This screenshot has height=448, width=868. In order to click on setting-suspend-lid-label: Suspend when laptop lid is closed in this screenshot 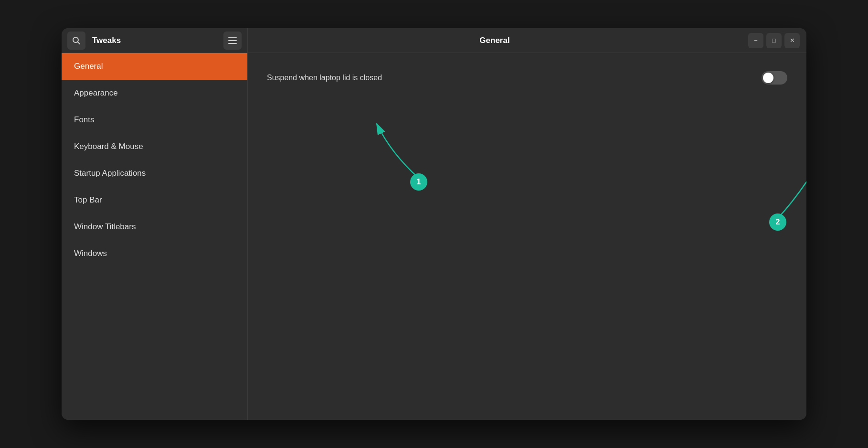, I will do `click(325, 78)`.